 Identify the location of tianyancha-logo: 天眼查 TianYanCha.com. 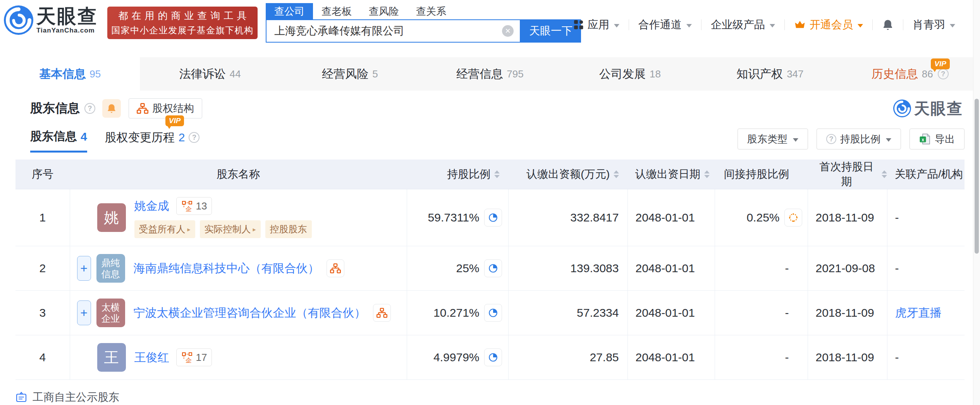
(51, 20).